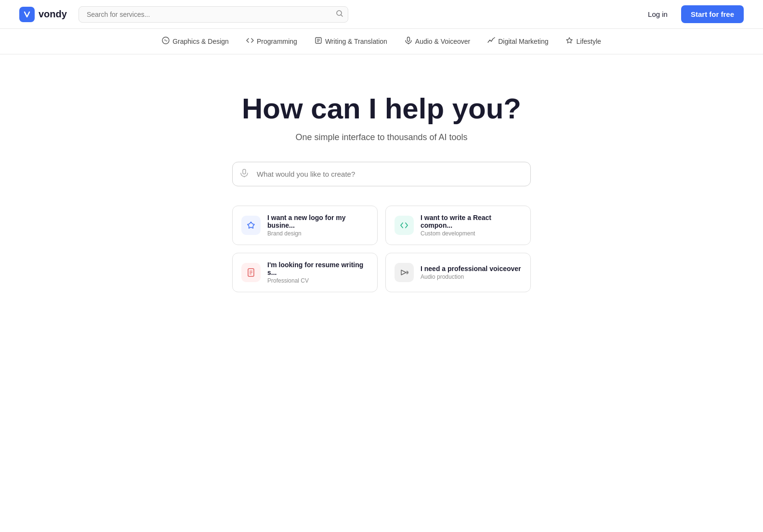  I want to click on category-graphics-design: Graphics & Design, so click(196, 41).